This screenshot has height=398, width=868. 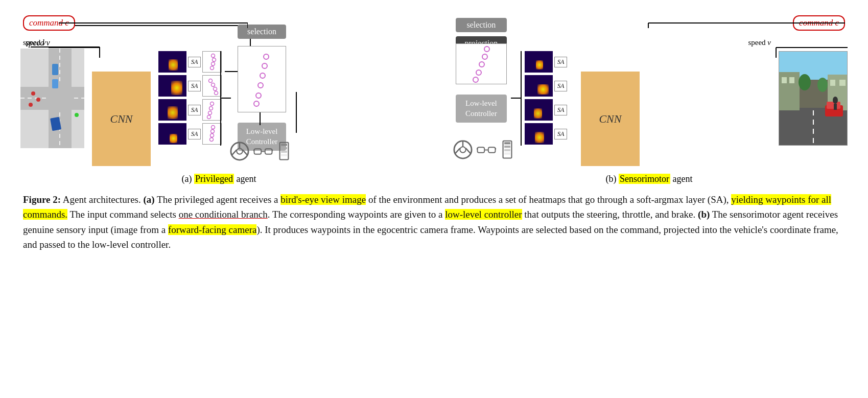 What do you see at coordinates (481, 108) in the screenshot?
I see `right-llc-box: Low-levelController` at bounding box center [481, 108].